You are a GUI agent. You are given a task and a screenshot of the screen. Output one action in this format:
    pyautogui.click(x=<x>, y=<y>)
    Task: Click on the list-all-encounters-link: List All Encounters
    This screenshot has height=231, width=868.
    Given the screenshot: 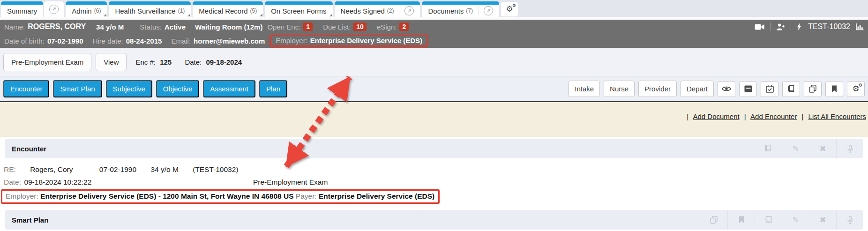 What is the action you would take?
    pyautogui.click(x=837, y=116)
    